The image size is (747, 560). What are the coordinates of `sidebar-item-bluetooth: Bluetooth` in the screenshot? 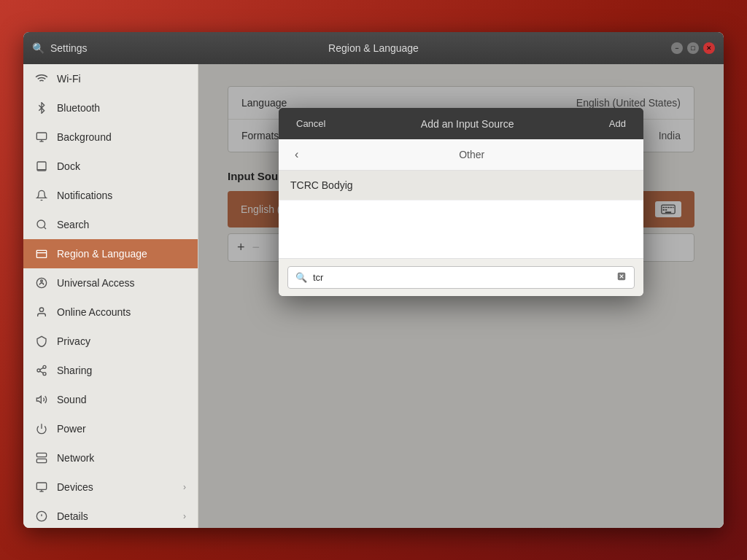 It's located at (111, 108).